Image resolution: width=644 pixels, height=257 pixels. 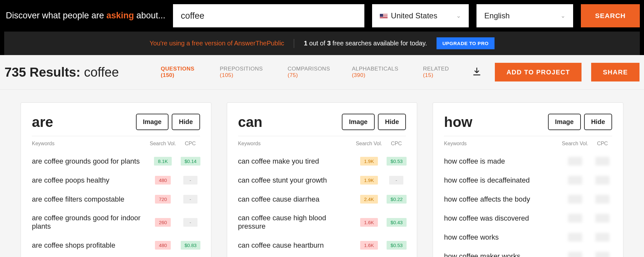 I want to click on table-row: can coffee make you tired1.9K$0.53, so click(x=322, y=161).